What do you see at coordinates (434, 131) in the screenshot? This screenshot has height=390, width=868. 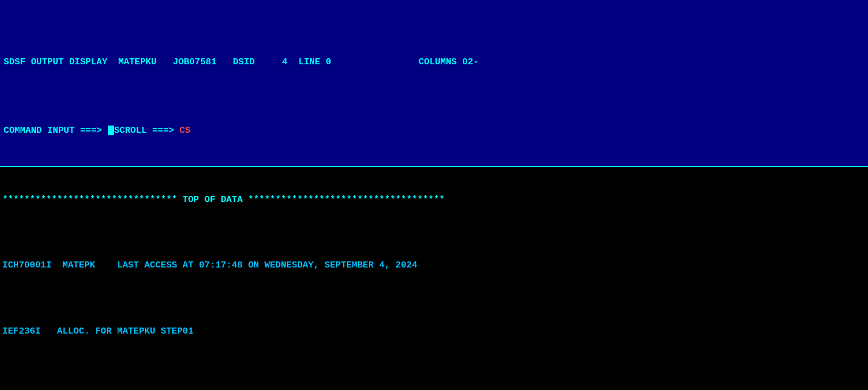 I see `header-line2: COMMAND INPUT ===> SCROLL ===> CS` at bounding box center [434, 131].